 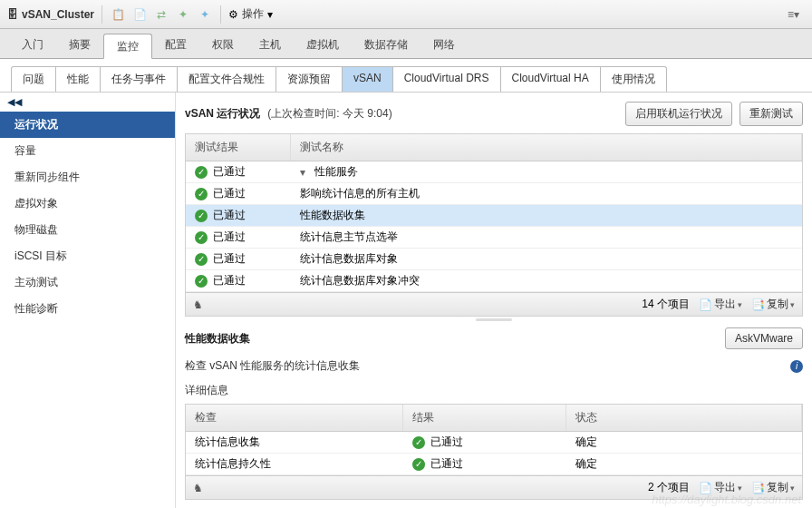 I want to click on item-count: 14 个项目, so click(x=665, y=305).